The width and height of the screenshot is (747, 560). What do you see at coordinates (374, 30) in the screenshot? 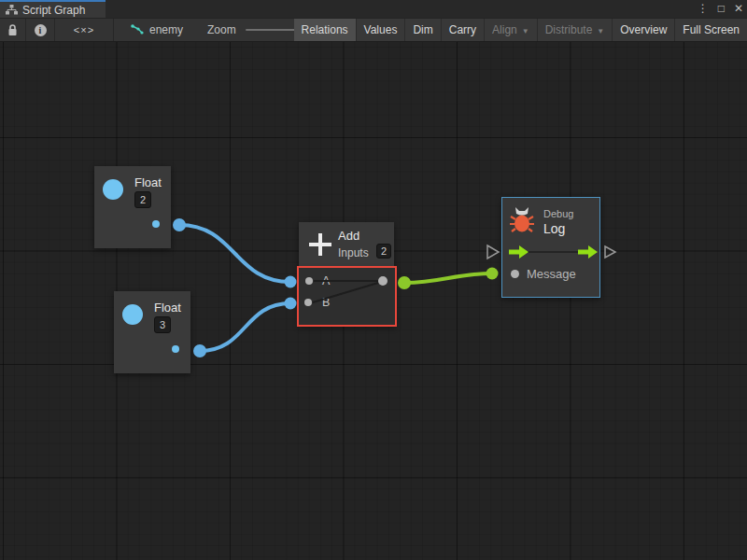
I see `graph-toolbar: i <×> enemy Zoom 1x` at bounding box center [374, 30].